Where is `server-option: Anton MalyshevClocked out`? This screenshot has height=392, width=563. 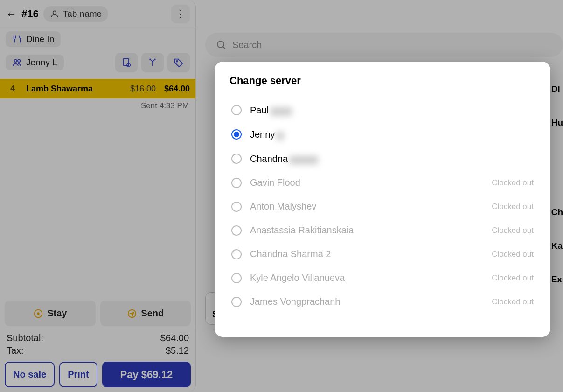 server-option: Anton MalyshevClocked out is located at coordinates (382, 206).